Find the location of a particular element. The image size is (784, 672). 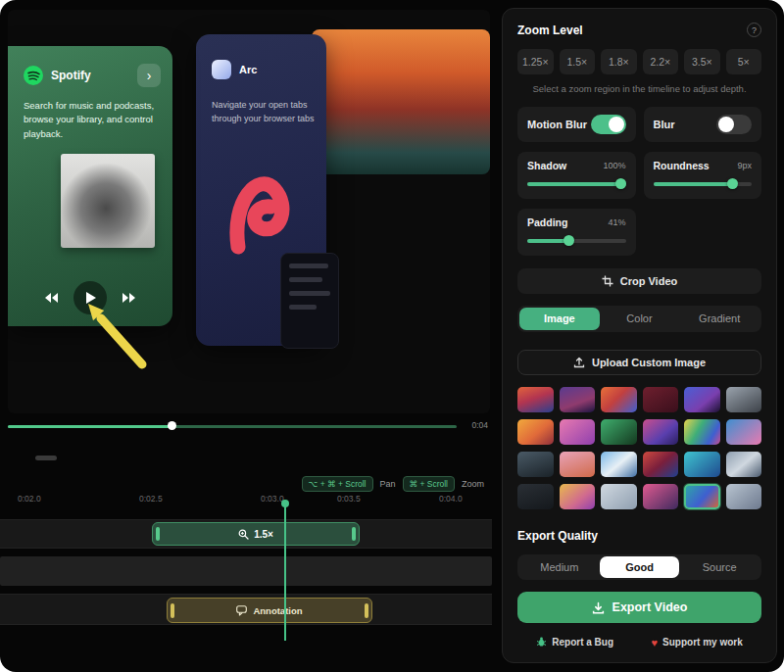

video-clip-track is located at coordinates (246, 571).